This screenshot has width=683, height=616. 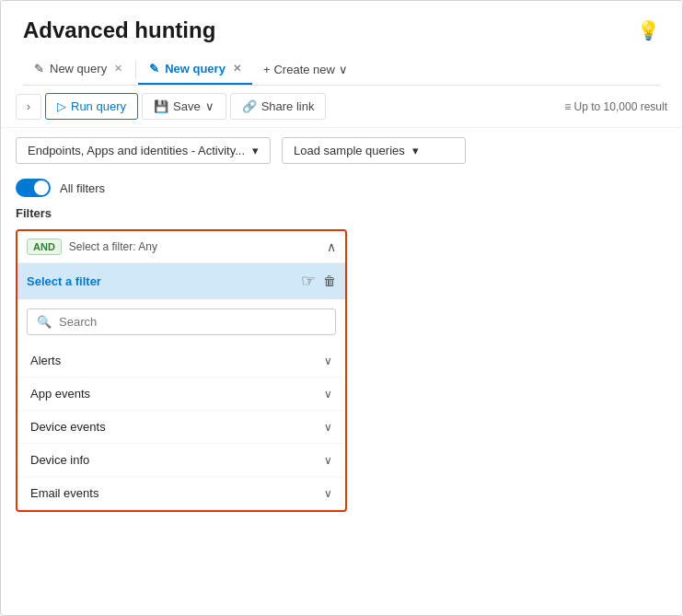 What do you see at coordinates (267, 70) in the screenshot?
I see `plus-icon: +` at bounding box center [267, 70].